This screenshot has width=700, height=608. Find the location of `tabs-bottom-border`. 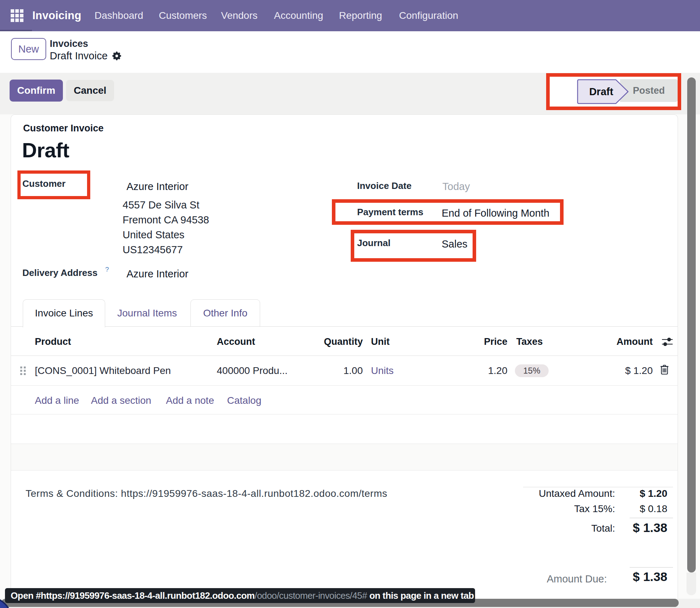

tabs-bottom-border is located at coordinates (344, 327).